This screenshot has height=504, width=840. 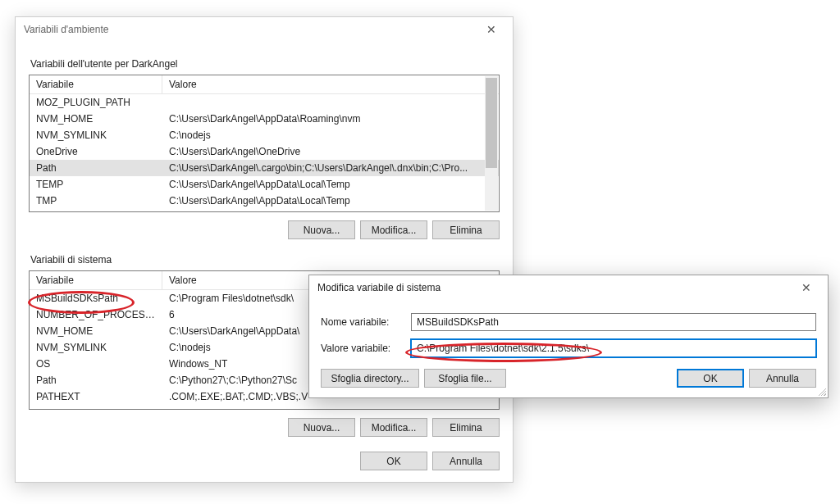 I want to click on table-row: PathC:\Users\DarkAngel\.cargo\bin;C:\Use…, so click(x=264, y=168).